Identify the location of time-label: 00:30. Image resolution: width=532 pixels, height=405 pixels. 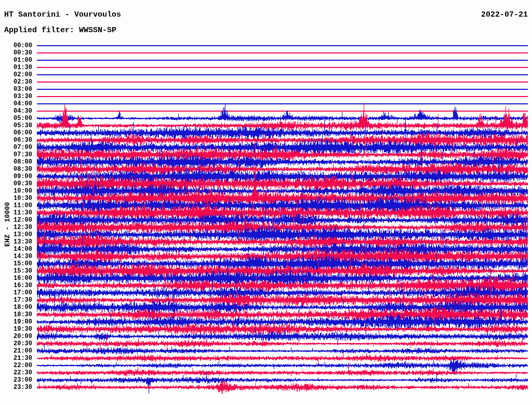
(16, 53).